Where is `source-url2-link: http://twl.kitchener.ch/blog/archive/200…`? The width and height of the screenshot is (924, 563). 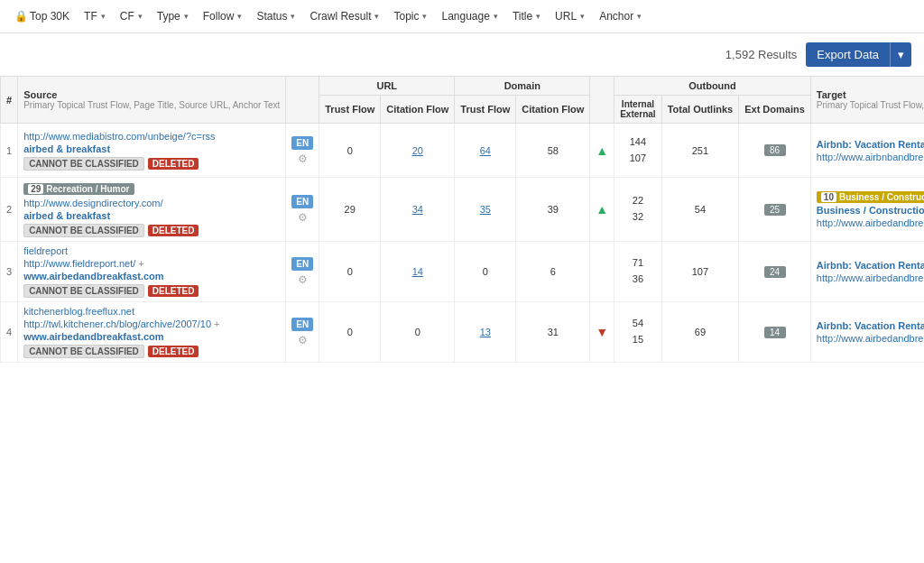
source-url2-link: http://twl.kitchener.ch/blog/archive/200… is located at coordinates (152, 324).